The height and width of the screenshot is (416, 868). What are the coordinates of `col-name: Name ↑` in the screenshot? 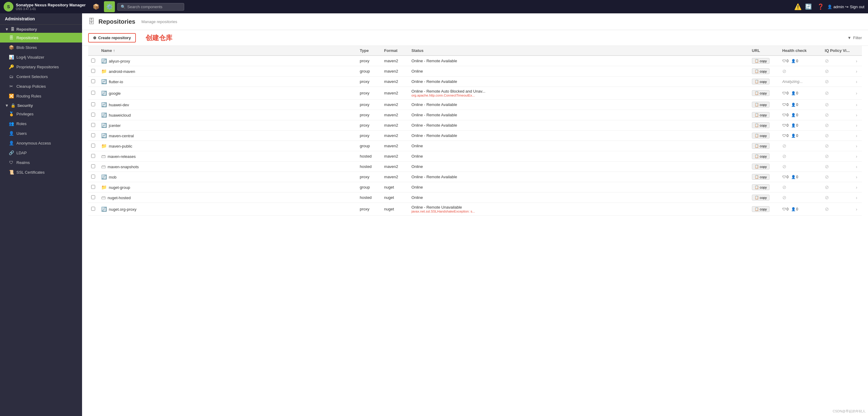 It's located at (227, 50).